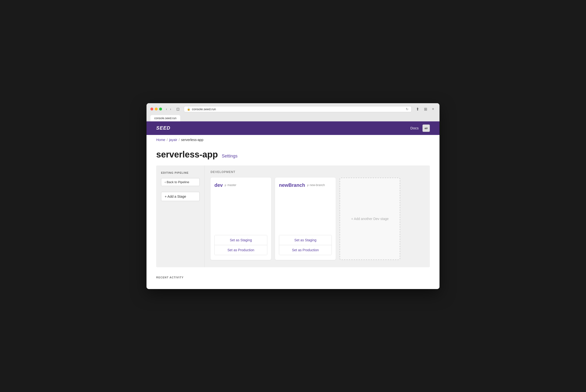 The width and height of the screenshot is (586, 392). Describe the element at coordinates (317, 185) in the screenshot. I see `branch-name-newbranch: new-branch` at that location.